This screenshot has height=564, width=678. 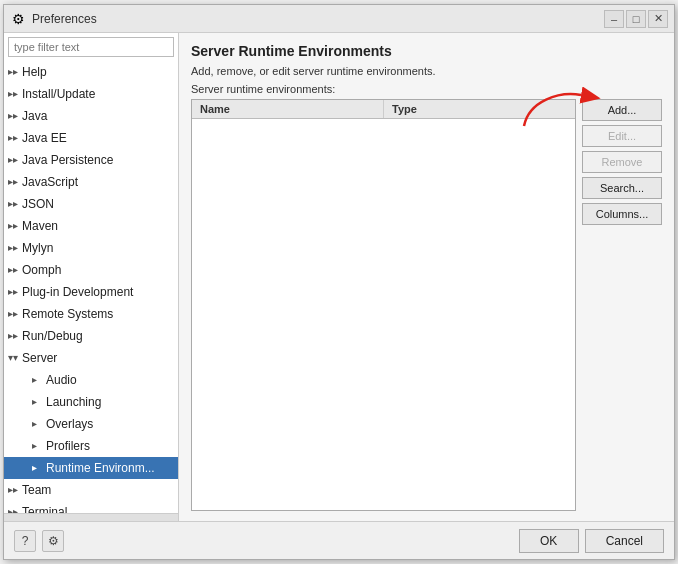 I want to click on java-persistence-label: Java Persistence, so click(x=98, y=160).